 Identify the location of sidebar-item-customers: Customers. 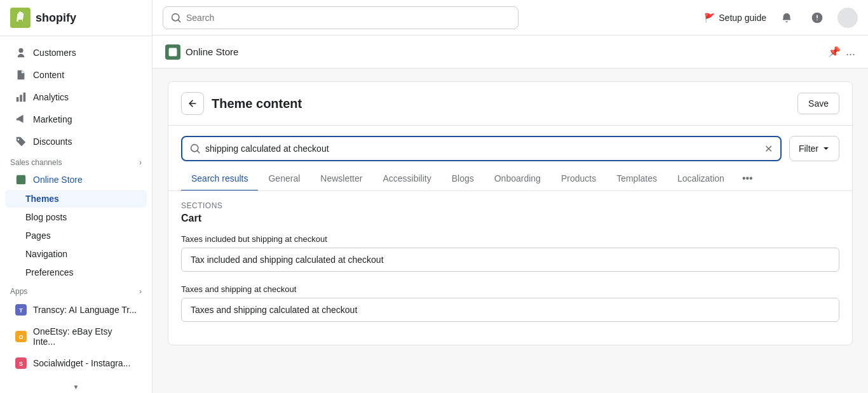
(76, 53).